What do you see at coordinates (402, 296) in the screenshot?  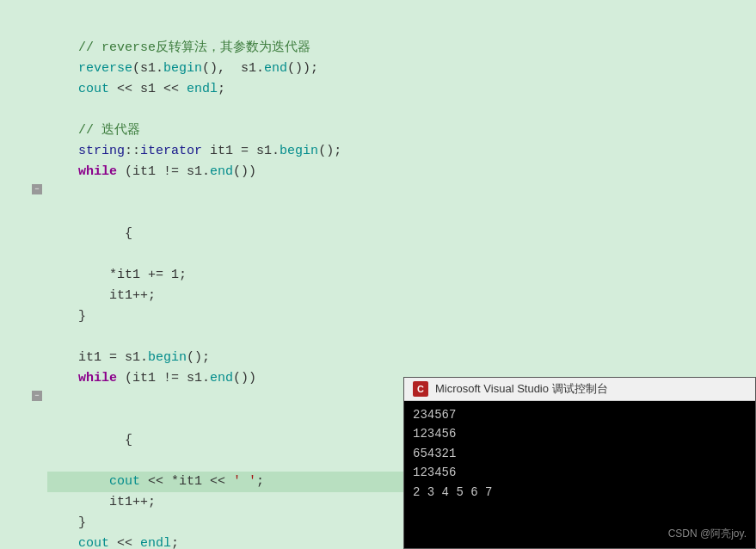 I see `code-line: it1++;` at bounding box center [402, 296].